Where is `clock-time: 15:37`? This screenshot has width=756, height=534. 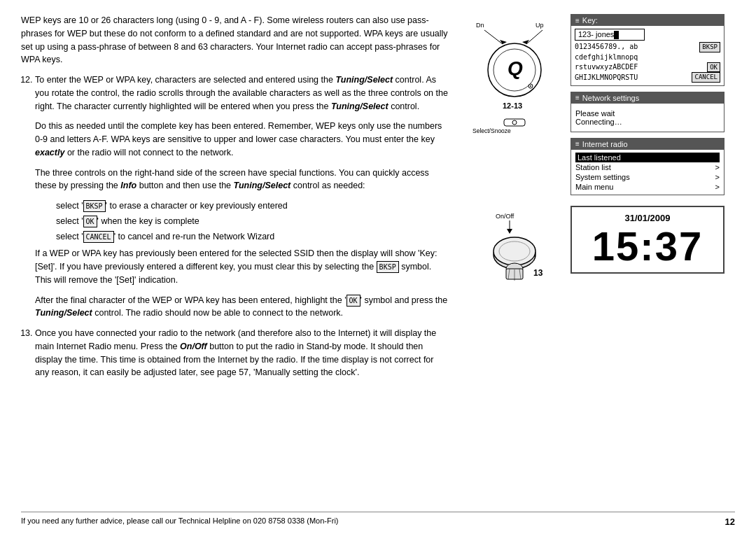 clock-time: 15:37 is located at coordinates (648, 246).